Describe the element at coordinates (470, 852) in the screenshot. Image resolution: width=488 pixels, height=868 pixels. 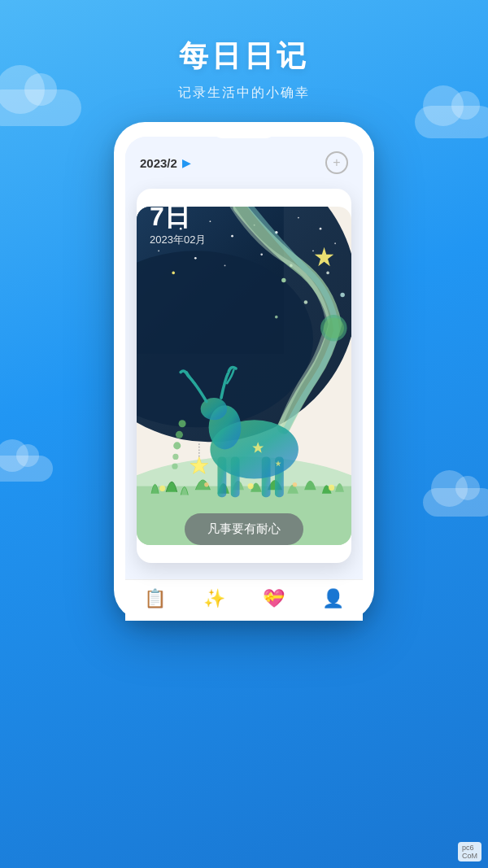
I see `watermark: pc6 CoM` at that location.